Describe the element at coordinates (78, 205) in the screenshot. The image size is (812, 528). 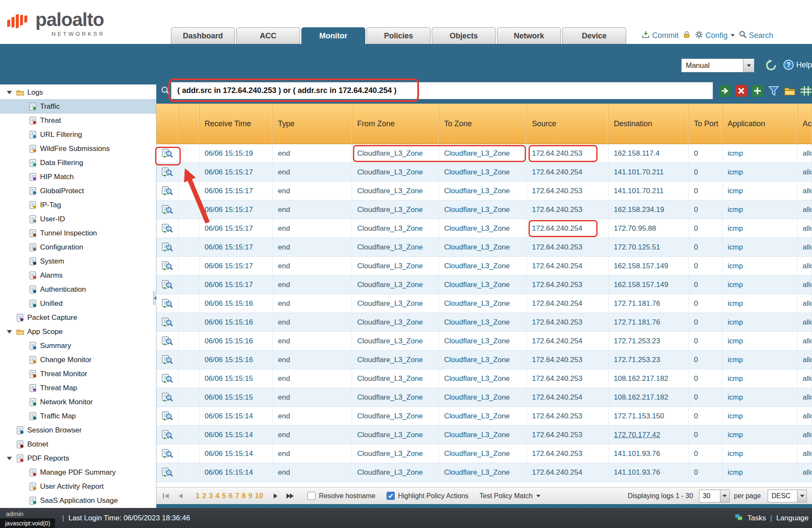
I see `sidebar-item-ip-tag: IP-Tag` at that location.